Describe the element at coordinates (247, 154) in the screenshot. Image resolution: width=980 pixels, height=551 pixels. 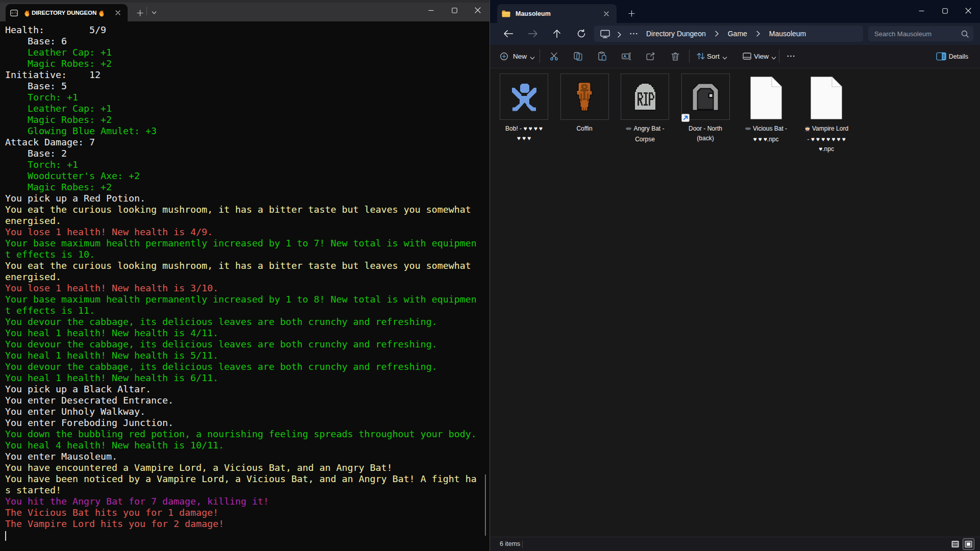
I see `terminal-line: Base: 2` at that location.